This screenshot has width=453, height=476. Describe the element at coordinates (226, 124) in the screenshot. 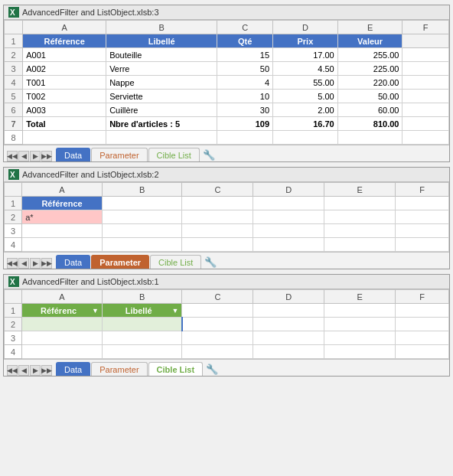

I see `total-row: 7 Total Nbre d'articles : 5 109 16.70 81…` at that location.